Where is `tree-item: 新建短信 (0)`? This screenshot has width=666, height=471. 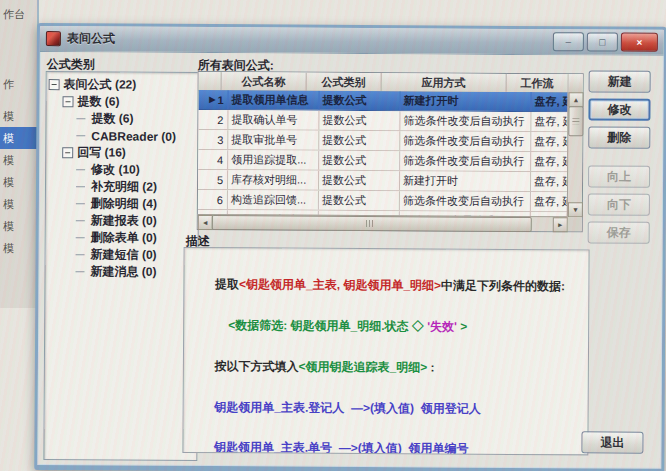
tree-item: 新建短信 (0) is located at coordinates (122, 255).